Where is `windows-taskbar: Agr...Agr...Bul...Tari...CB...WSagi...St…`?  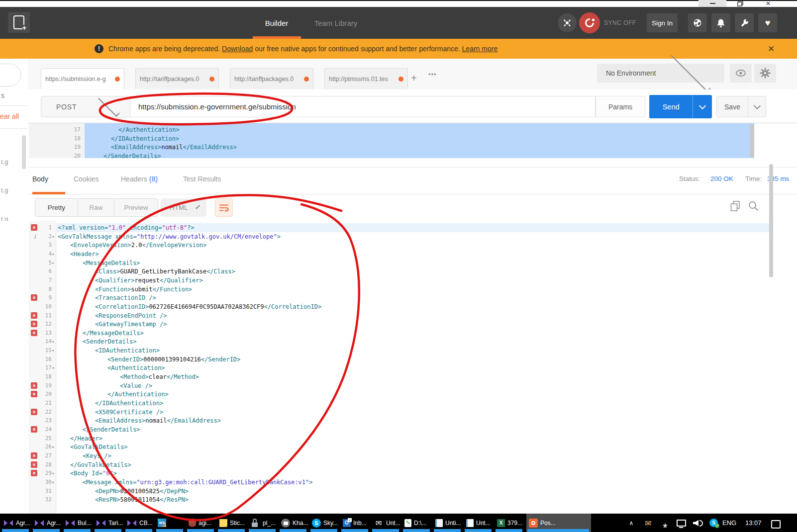
windows-taskbar: Agr...Agr...Bul...Tari...CB...WSagi...St… is located at coordinates (398, 523).